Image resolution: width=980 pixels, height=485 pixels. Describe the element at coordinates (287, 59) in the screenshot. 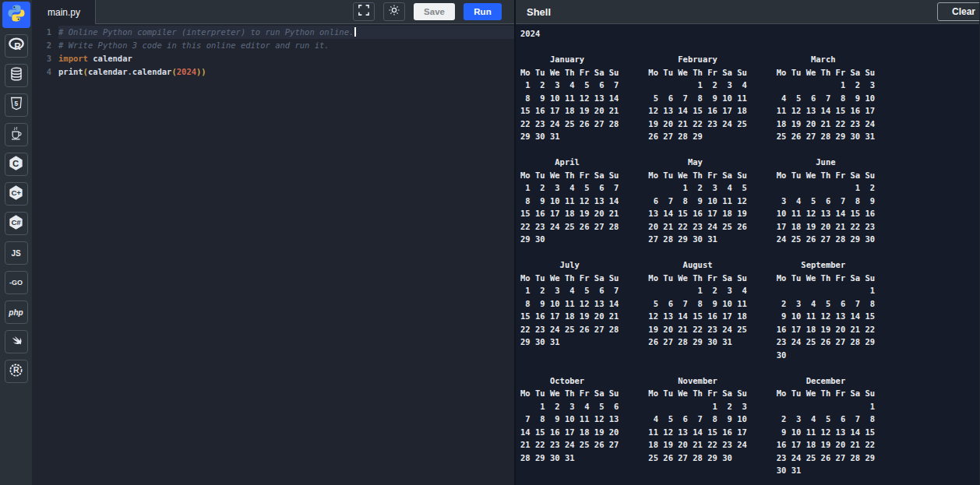

I see `code-text: import calendar` at that location.